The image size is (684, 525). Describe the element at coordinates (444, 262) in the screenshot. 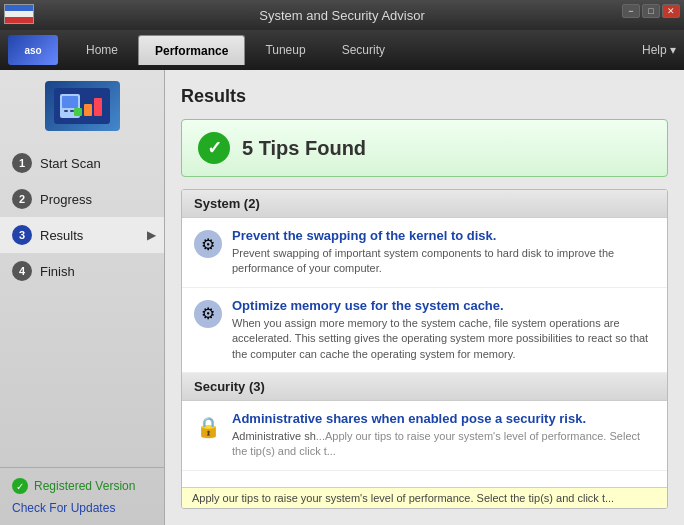

I see `tip-desc-kernel: Prevent swapping of important system com…` at that location.